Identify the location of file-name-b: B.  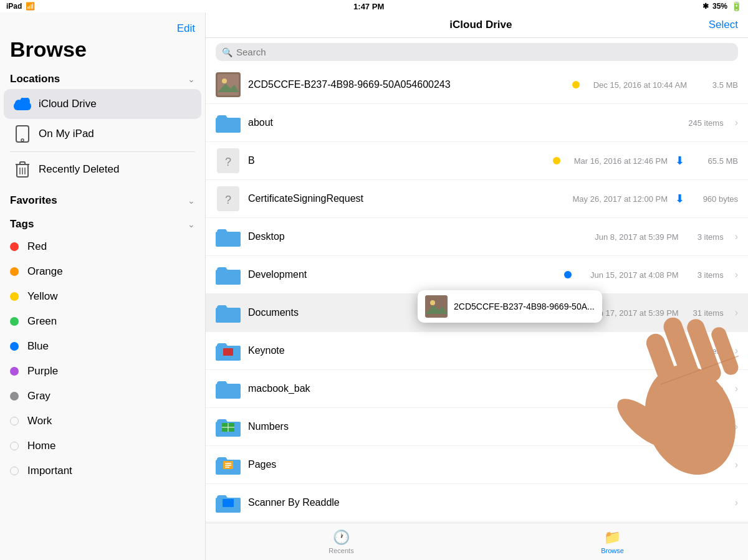
(400, 161).